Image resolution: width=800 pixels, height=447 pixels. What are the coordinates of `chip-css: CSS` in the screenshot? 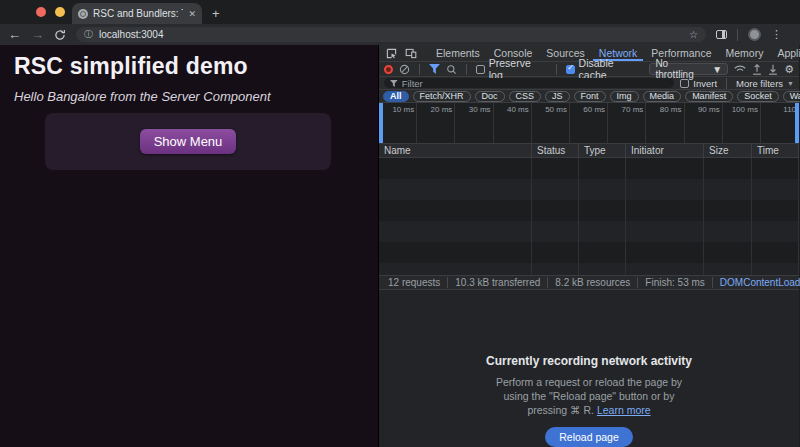 It's located at (526, 96).